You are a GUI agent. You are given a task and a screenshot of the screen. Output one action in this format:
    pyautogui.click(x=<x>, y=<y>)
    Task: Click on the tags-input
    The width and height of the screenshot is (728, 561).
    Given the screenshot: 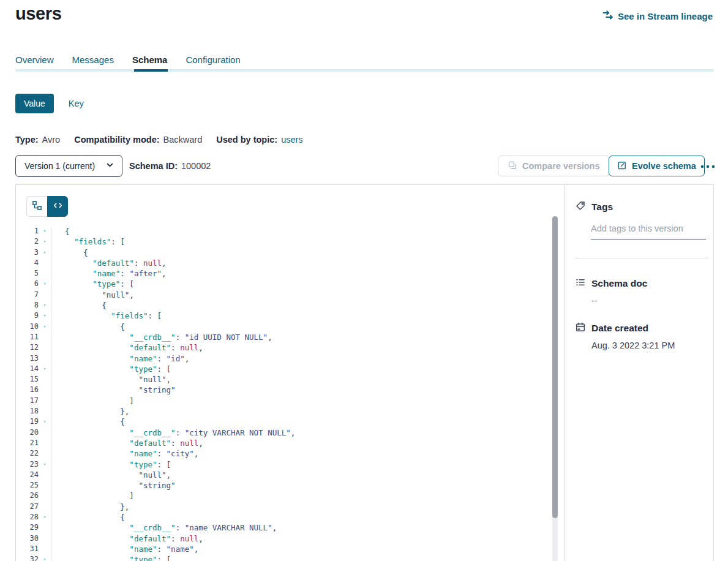 What is the action you would take?
    pyautogui.click(x=648, y=230)
    